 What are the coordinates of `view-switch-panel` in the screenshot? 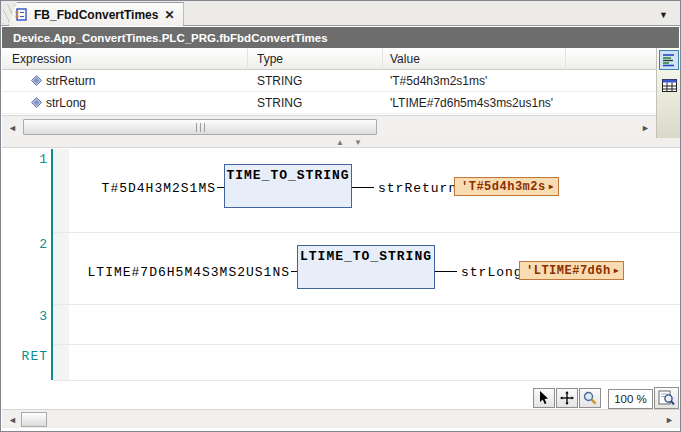 It's located at (668, 93).